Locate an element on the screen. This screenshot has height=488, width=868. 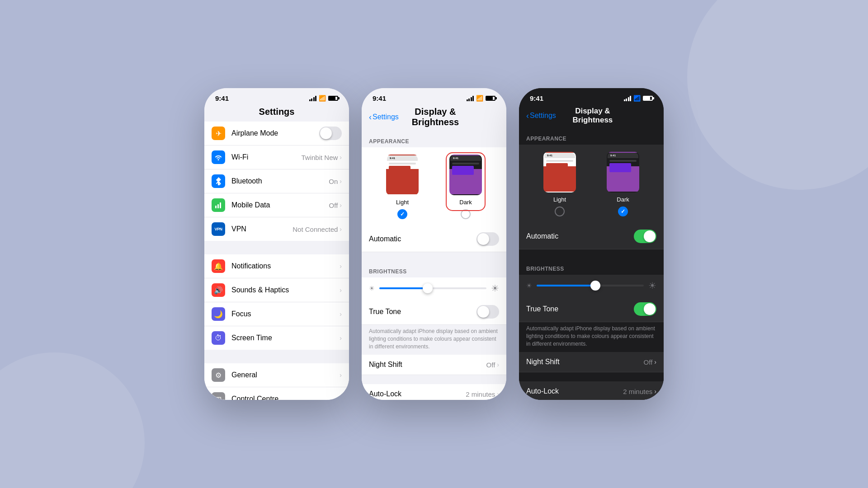
airplane-toggle is located at coordinates (330, 133).